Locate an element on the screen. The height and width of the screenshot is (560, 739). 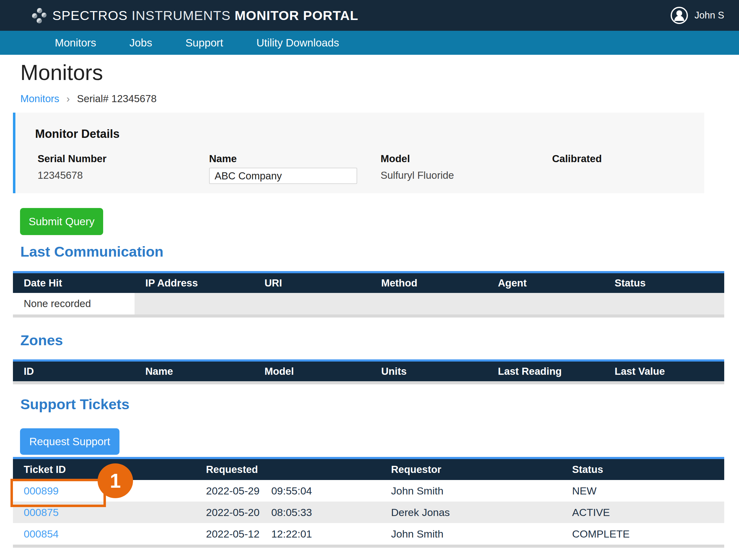
empty-cell: None recorded is located at coordinates (74, 304).